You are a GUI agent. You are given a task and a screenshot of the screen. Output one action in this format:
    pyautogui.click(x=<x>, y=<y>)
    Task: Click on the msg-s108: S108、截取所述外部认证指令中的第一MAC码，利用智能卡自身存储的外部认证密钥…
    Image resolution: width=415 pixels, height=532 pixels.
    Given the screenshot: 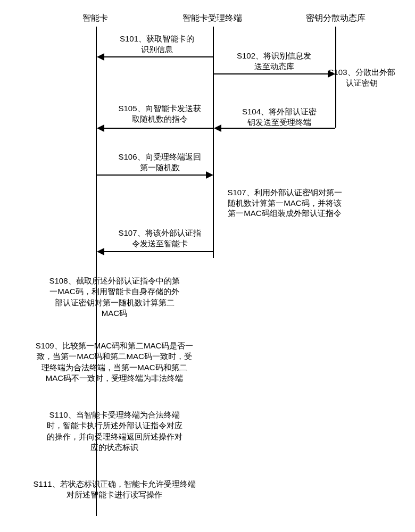 What is the action you would take?
    pyautogui.click(x=114, y=297)
    